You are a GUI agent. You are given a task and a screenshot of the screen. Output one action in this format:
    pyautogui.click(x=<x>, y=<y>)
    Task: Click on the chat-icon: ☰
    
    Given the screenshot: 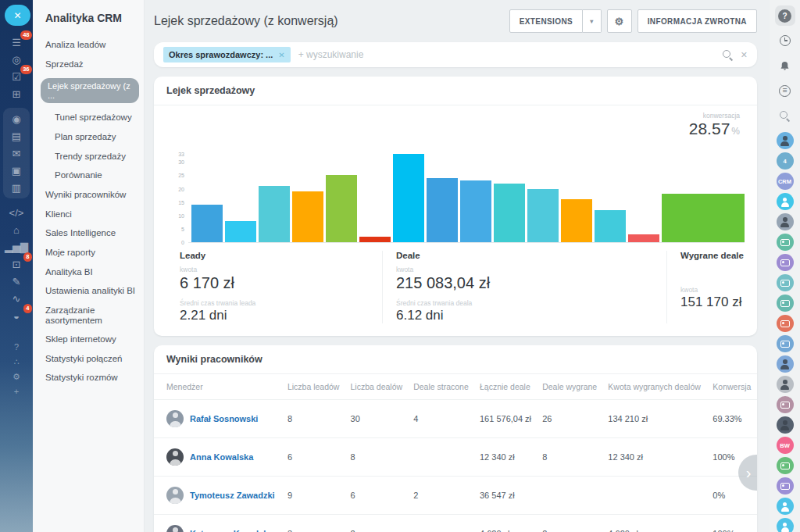 What is the action you would take?
    pyautogui.click(x=785, y=91)
    